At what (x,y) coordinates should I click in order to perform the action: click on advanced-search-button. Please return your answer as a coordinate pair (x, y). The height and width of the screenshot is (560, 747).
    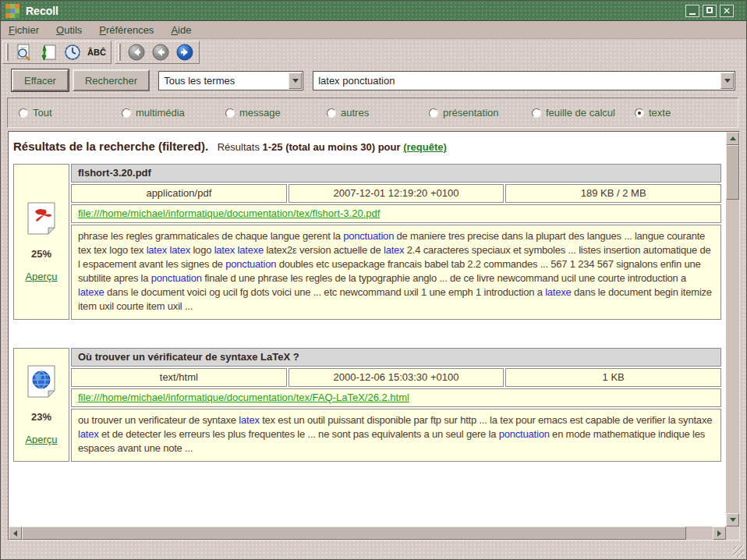
    Looking at the image, I should click on (24, 52).